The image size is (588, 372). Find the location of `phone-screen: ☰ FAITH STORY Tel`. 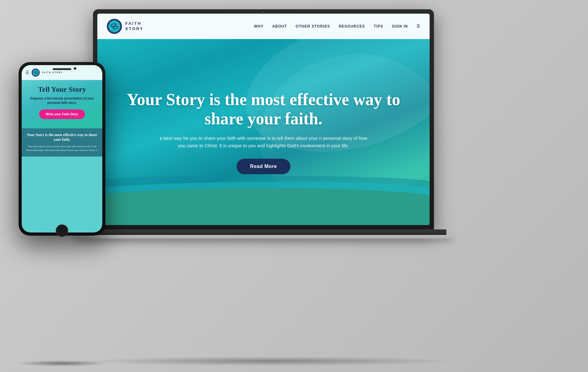

phone-screen: ☰ FAITH STORY Tel is located at coordinates (62, 149).